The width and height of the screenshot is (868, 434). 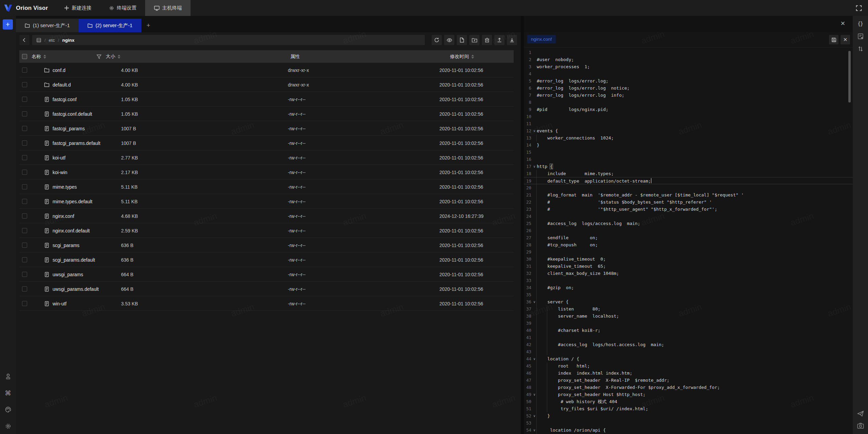 I want to click on table-row: win-utf3.53 KB-rw-r--r--2020-11-01 10:02…, so click(x=267, y=303).